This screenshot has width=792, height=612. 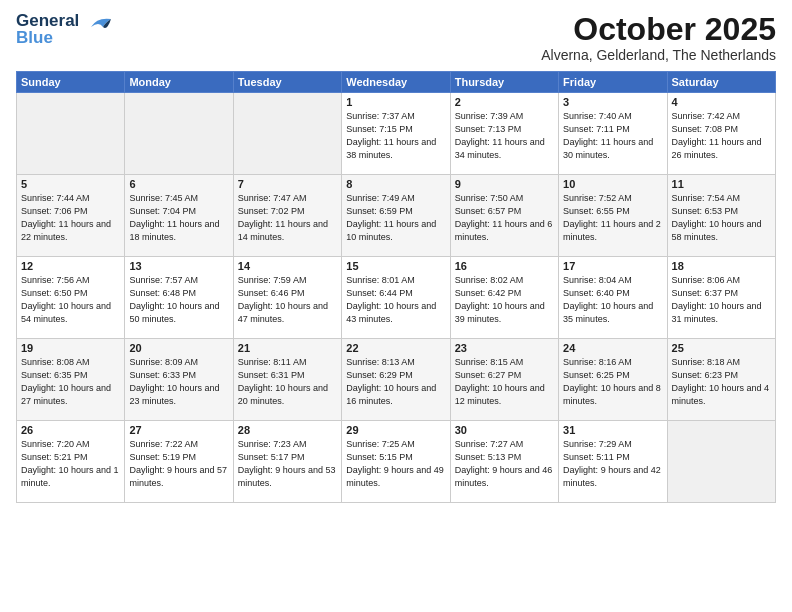 What do you see at coordinates (396, 298) in the screenshot?
I see `day-cell: 15Sunrise: 8:01 AM Sunset: 6:44 PM Dayli…` at bounding box center [396, 298].